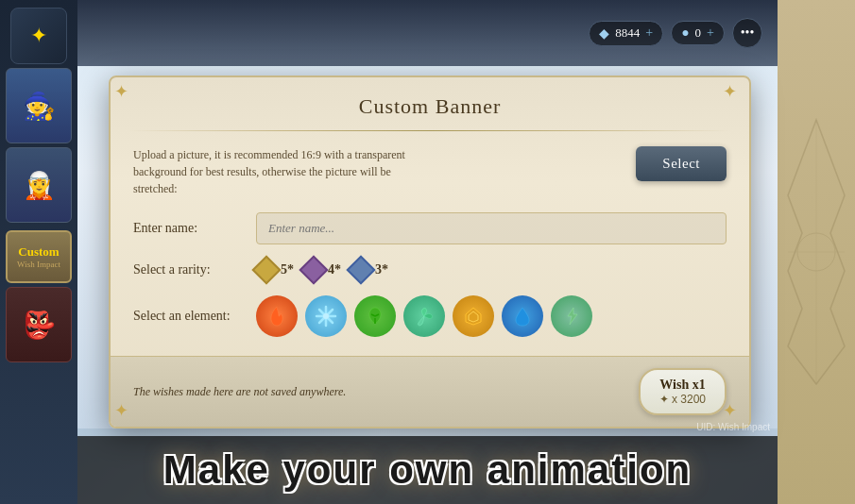 Image resolution: width=855 pixels, height=504 pixels. I want to click on element-hydro, so click(522, 316).